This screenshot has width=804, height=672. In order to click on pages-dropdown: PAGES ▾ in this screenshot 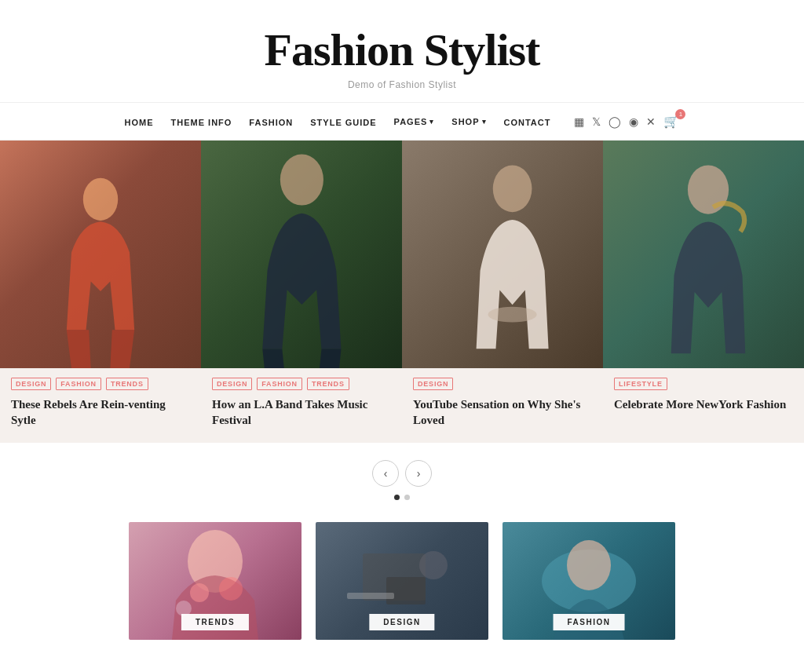, I will do `click(415, 122)`.